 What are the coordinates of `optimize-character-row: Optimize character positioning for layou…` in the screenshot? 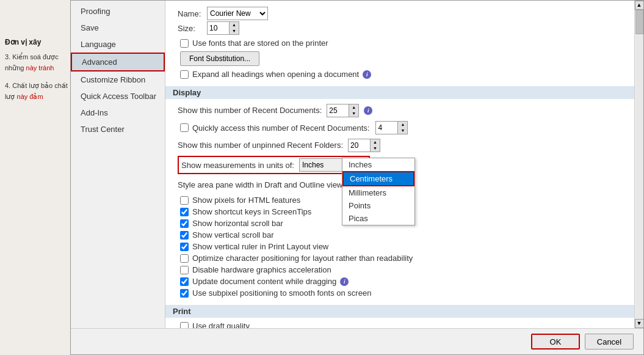 It's located at (400, 258).